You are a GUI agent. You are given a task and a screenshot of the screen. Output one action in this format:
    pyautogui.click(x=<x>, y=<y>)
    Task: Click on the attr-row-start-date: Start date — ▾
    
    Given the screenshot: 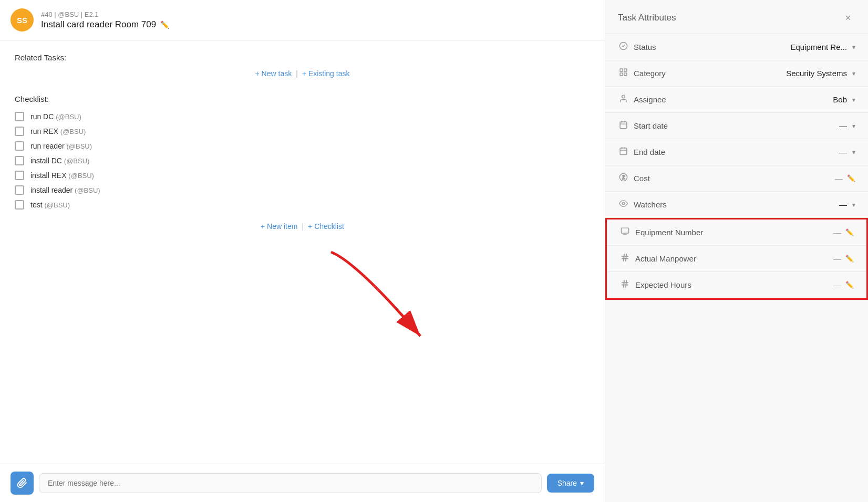 What is the action you would take?
    pyautogui.click(x=737, y=126)
    